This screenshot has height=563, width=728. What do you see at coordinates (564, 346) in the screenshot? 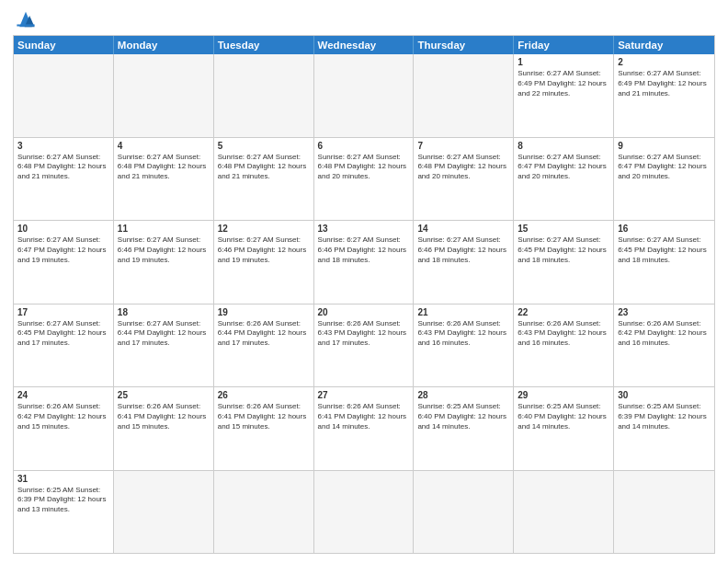
I see `calendar-cell: 22Sunrise: 6:26 AM Sunset: 6:43 PM Dayli…` at bounding box center [564, 346].